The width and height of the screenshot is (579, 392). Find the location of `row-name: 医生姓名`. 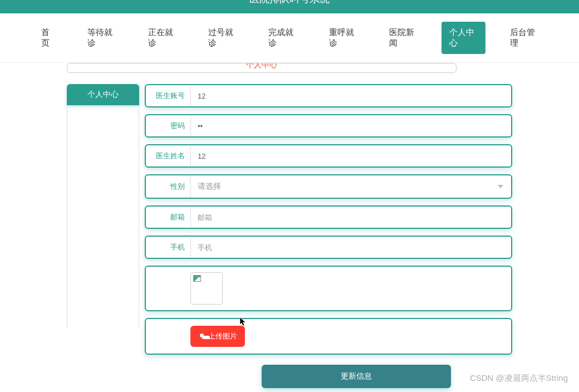

row-name: 医生姓名 is located at coordinates (328, 156).